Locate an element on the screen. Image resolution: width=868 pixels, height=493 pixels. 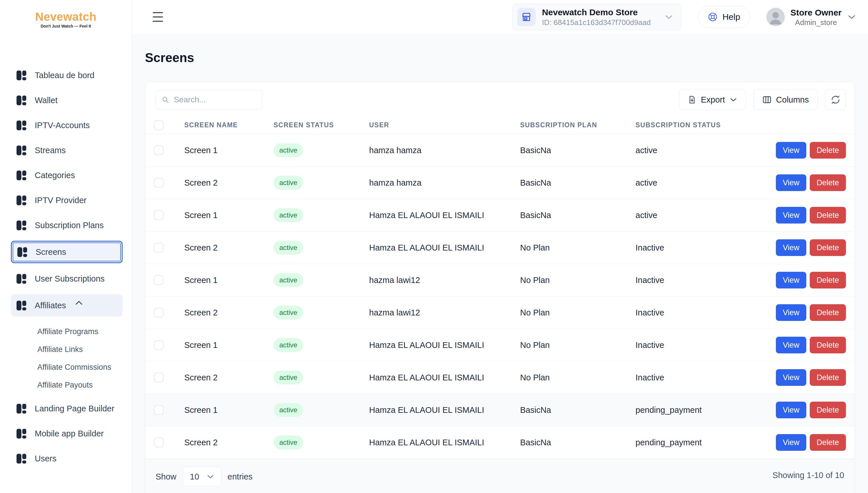
store-switcher: Nevewatch Demo Store ID: 68415a1c163d347… is located at coordinates (597, 17).